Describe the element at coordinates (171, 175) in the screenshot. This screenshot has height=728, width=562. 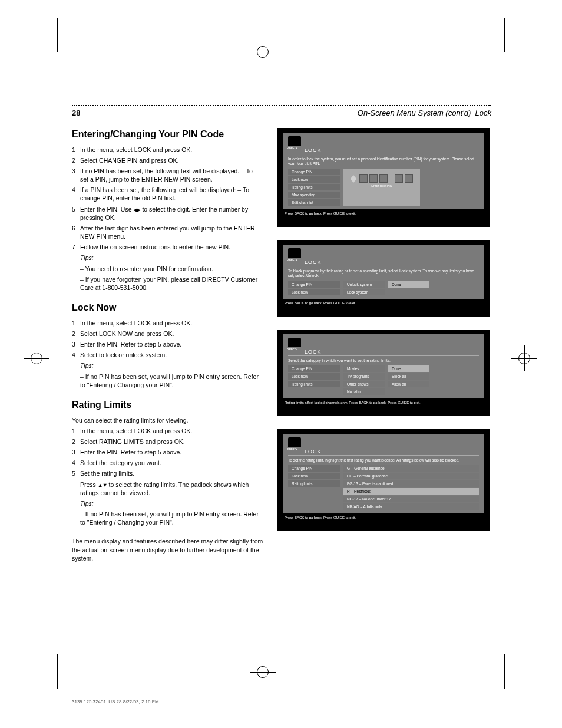
I see `s1-step: If no PIN has been set, the following te…` at that location.